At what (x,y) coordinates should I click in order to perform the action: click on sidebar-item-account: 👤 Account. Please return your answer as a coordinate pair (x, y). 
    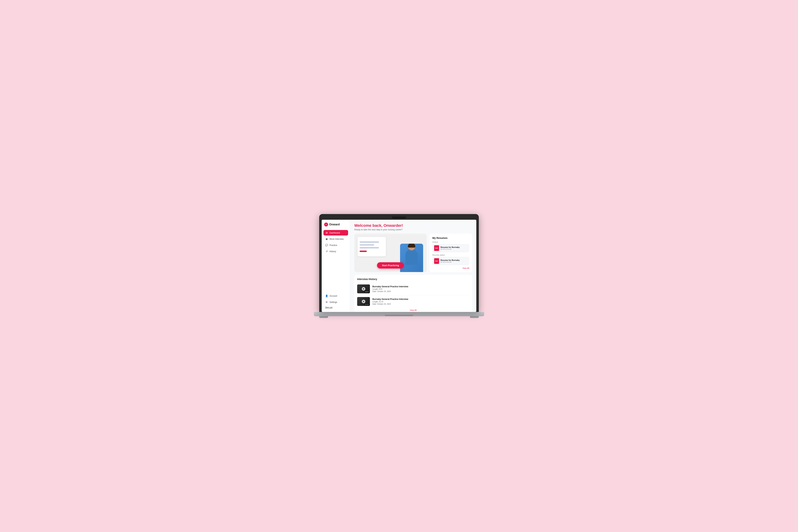
    Looking at the image, I should click on (336, 296).